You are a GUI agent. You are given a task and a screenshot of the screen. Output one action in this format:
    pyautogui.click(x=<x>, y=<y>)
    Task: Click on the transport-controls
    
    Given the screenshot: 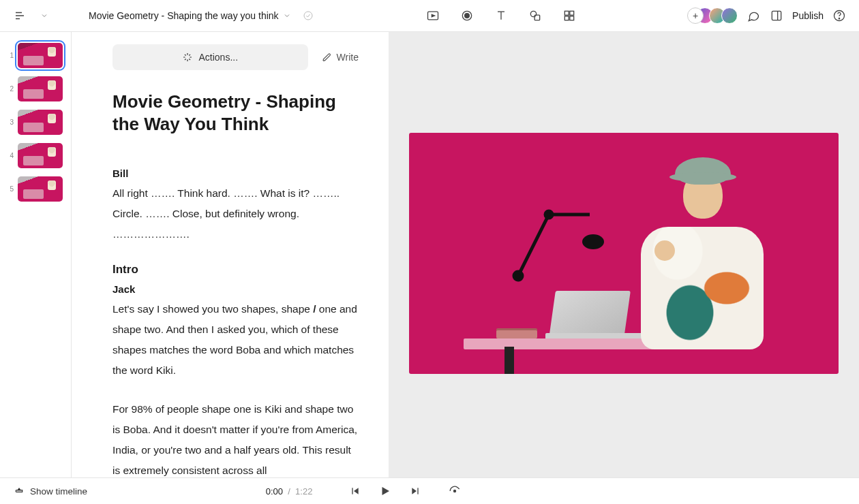 What is the action you would take?
    pyautogui.click(x=405, y=491)
    